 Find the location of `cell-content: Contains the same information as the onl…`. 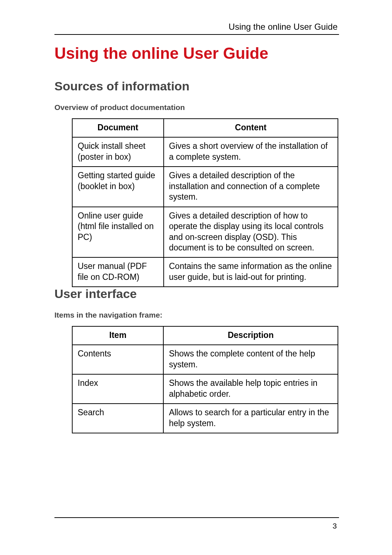

cell-content: Contains the same information as the onl… is located at coordinates (251, 272).